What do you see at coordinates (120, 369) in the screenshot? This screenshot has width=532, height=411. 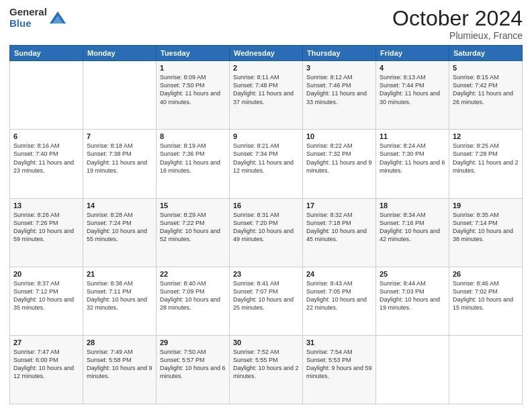 I see `calendar-cell: 28Sunrise: 7:49 AMSunset: 5:58 PMDayligh…` at bounding box center [120, 369].